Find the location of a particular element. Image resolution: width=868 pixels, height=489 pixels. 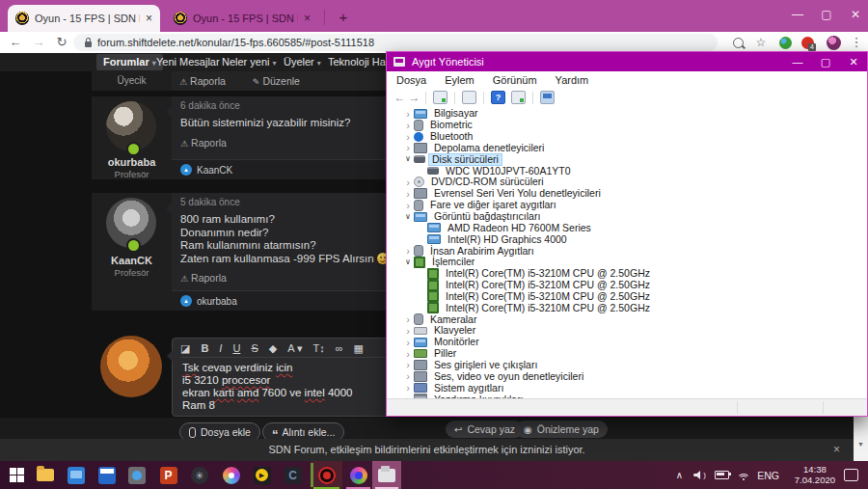

device-tree-item: ›Fare ve diğer işaret aygıtları is located at coordinates (627, 205).